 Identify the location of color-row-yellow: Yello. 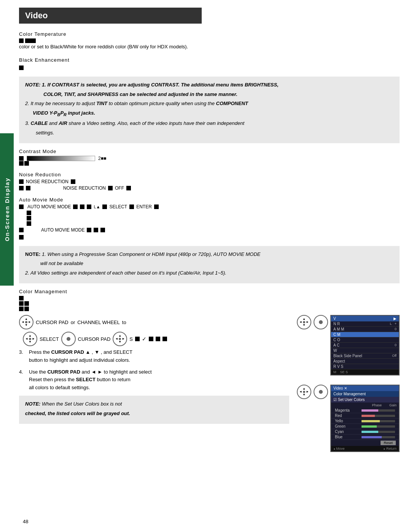
(365, 421).